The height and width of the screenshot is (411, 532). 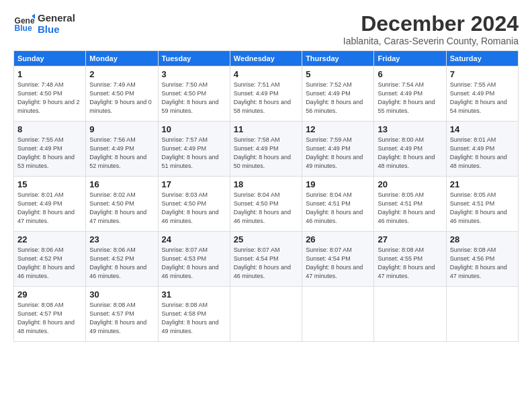 What do you see at coordinates (266, 94) in the screenshot?
I see `calendar-week-row: 1Sunrise: 7:48 AM Sunset: 4:50 PM Daylig…` at bounding box center [266, 94].